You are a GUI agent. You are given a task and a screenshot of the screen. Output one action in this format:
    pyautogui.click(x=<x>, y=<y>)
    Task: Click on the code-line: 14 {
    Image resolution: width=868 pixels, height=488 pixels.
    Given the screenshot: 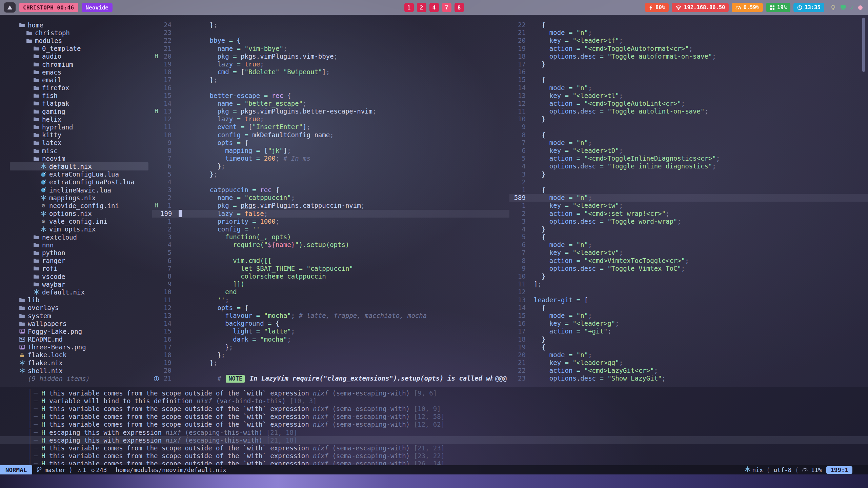 What is the action you would take?
    pyautogui.click(x=689, y=308)
    